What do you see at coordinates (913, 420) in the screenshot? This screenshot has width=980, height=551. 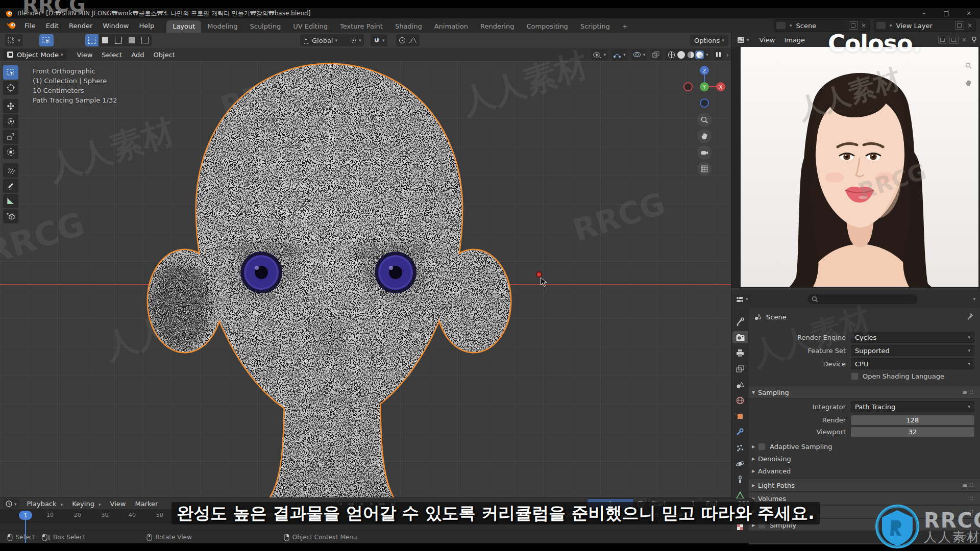 I see `samples-render-slider: 128` at bounding box center [913, 420].